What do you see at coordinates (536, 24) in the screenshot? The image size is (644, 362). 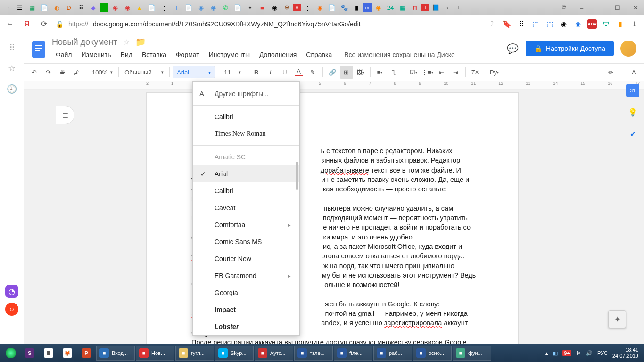 I see `ext-icon: ⬚` at bounding box center [536, 24].